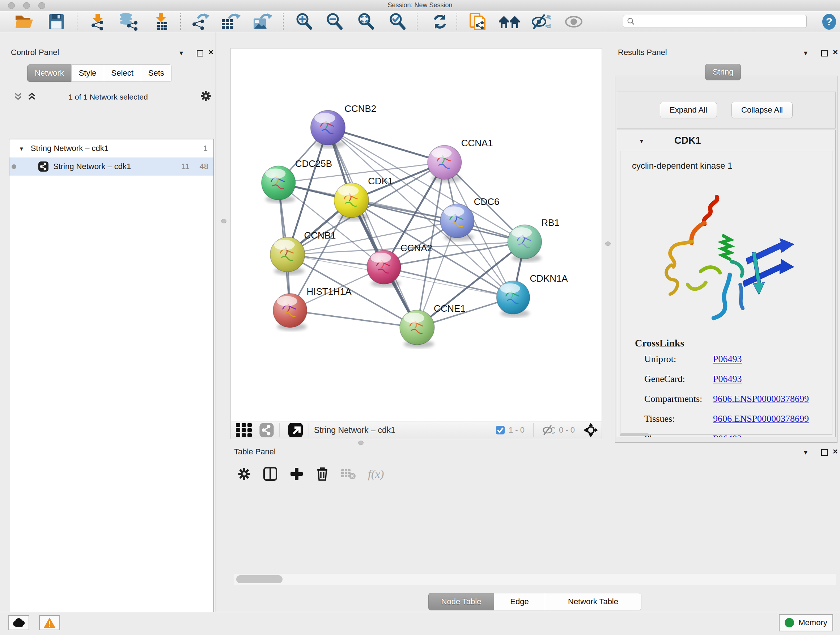 Image resolution: width=840 pixels, height=635 pixels. What do you see at coordinates (461, 602) in the screenshot?
I see `tab-node-table: Node Table` at bounding box center [461, 602].